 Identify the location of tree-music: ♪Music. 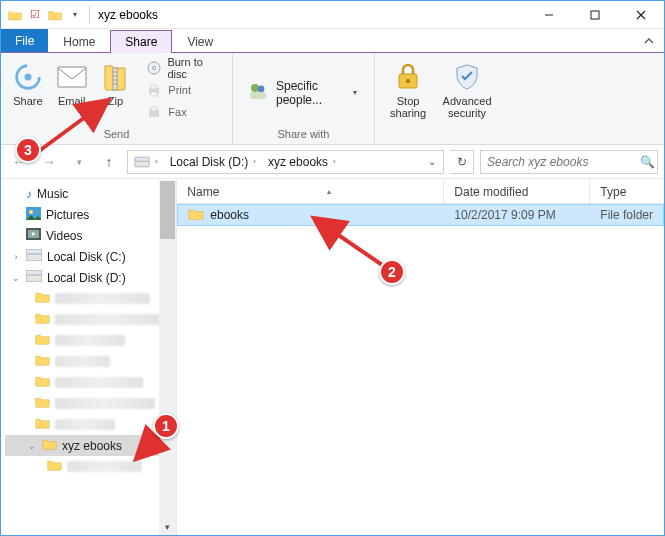
(90, 194).